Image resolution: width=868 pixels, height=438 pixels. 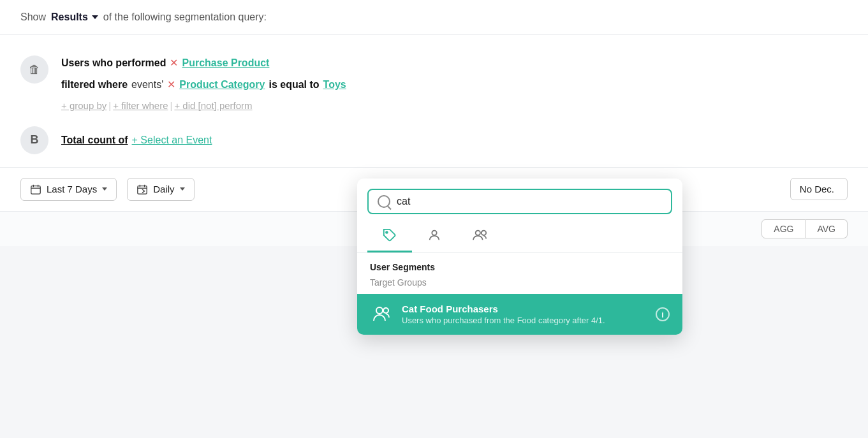 What do you see at coordinates (34, 69) in the screenshot?
I see `delete-row-button: 🗑` at bounding box center [34, 69].